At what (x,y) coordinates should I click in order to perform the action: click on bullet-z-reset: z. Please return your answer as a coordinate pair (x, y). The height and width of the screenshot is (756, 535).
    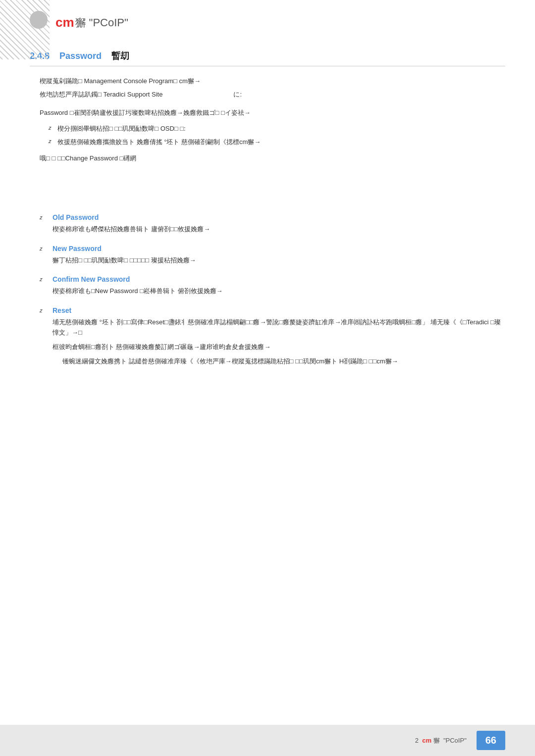
    Looking at the image, I should click on (42, 310).